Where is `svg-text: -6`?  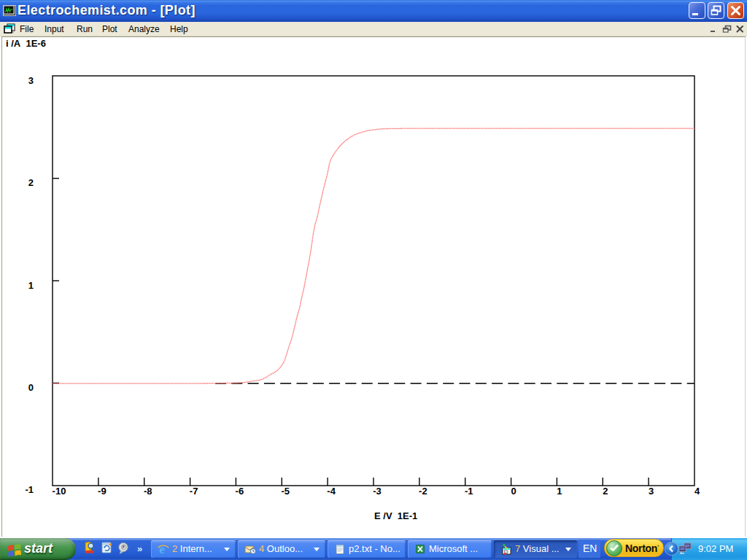
svg-text: -6 is located at coordinates (240, 491).